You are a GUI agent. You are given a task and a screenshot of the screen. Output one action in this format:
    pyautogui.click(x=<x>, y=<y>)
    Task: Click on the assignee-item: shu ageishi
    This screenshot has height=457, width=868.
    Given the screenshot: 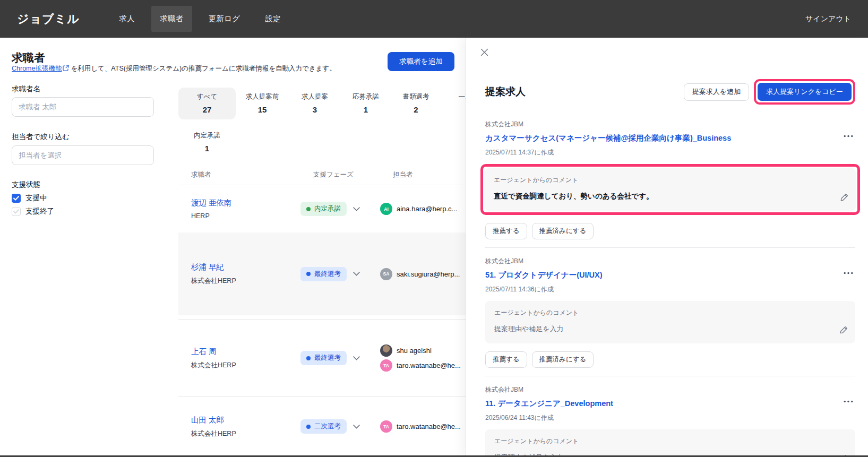 What is the action you would take?
    pyautogui.click(x=423, y=350)
    